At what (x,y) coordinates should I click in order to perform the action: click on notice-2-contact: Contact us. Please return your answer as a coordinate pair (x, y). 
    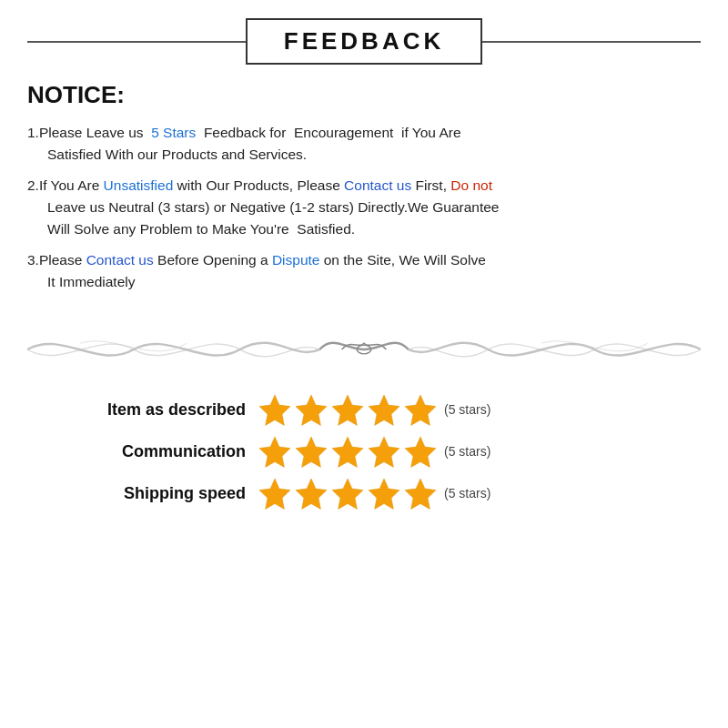
    Looking at the image, I should click on (378, 186).